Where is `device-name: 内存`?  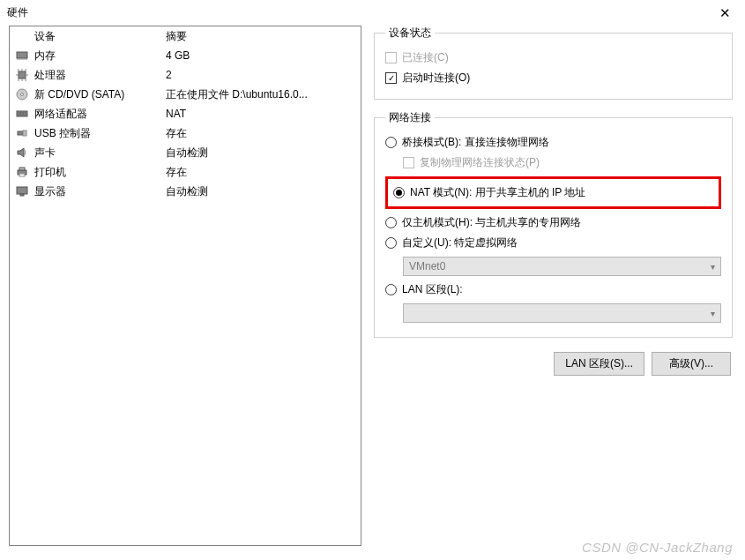
device-name: 内存 is located at coordinates (45, 56).